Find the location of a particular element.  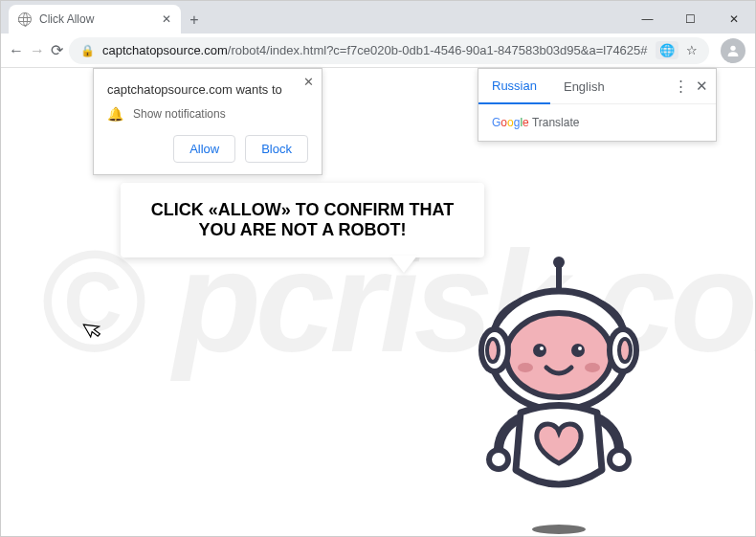

globe-icon is located at coordinates (25, 19).